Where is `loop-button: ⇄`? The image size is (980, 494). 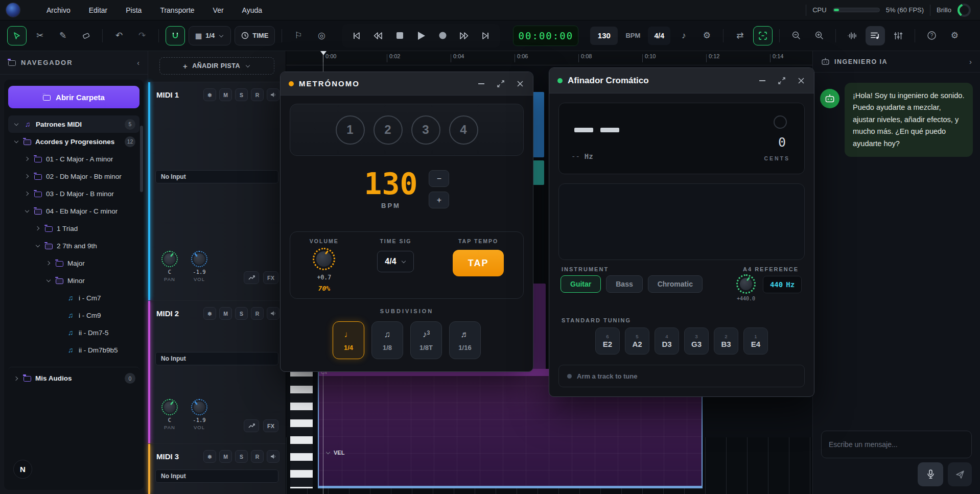
loop-button: ⇄ is located at coordinates (740, 36).